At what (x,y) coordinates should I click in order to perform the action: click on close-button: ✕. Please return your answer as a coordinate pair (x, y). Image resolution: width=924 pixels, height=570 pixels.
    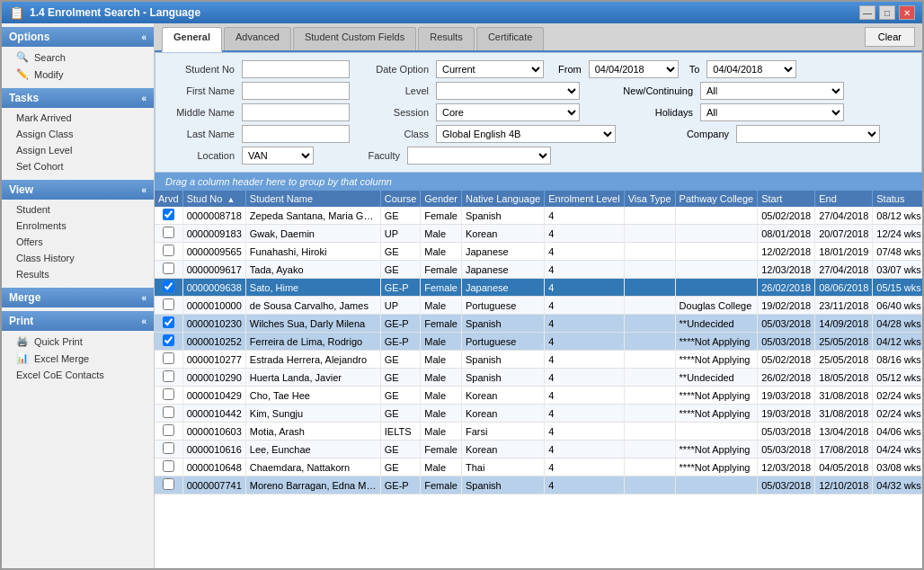
    Looking at the image, I should click on (907, 13).